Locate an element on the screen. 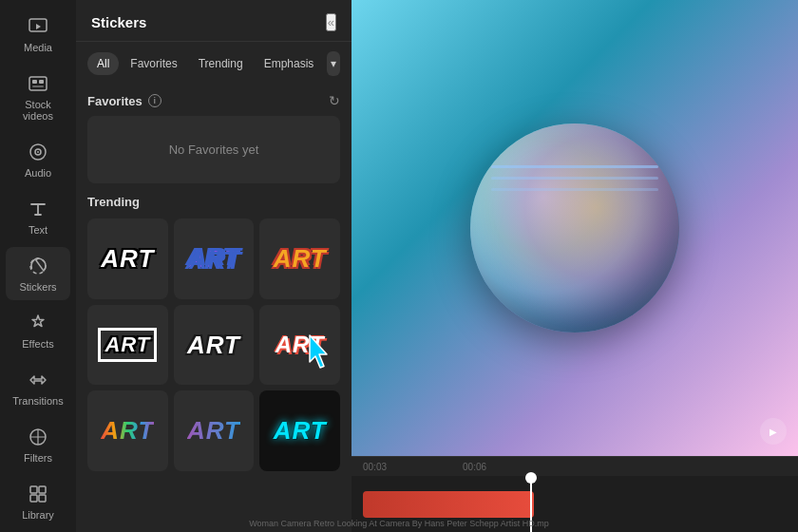 This screenshot has width=798, height=532. sticker-item-8: ART is located at coordinates (215, 431).